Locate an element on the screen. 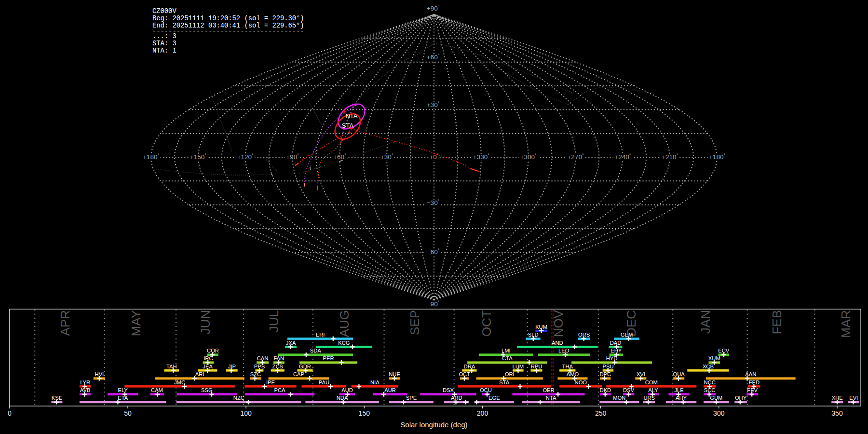 Image resolution: width=868 pixels, height=434 pixels. svg-text: JAN is located at coordinates (705, 322).